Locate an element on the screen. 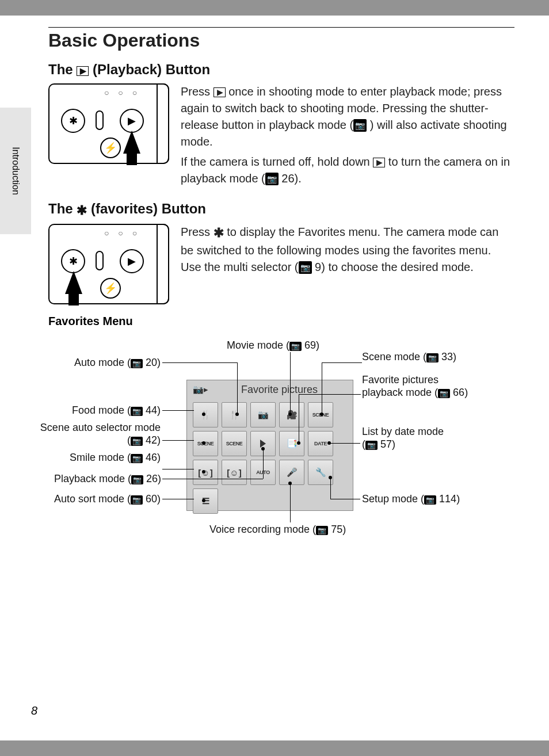 The height and width of the screenshot is (756, 549). playback-body: Press ▶ once in shooting mode to enter p… is located at coordinates (348, 137).